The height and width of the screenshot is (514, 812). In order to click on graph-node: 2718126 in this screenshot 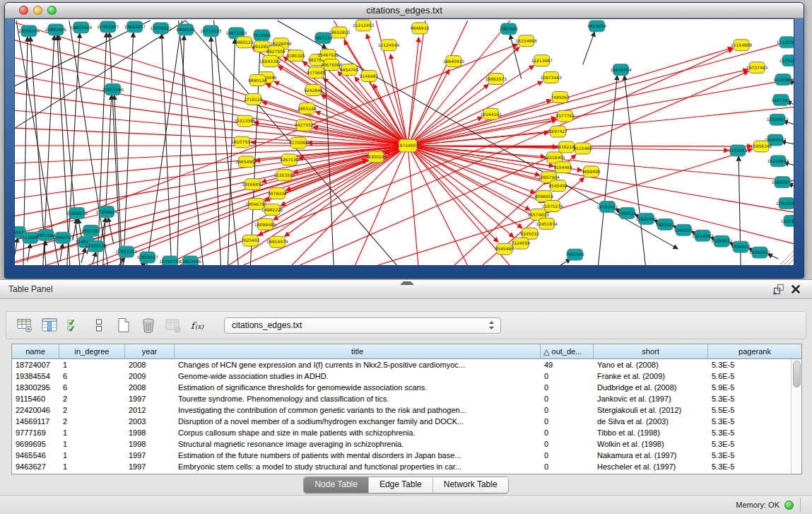, I will do `click(253, 99)`.